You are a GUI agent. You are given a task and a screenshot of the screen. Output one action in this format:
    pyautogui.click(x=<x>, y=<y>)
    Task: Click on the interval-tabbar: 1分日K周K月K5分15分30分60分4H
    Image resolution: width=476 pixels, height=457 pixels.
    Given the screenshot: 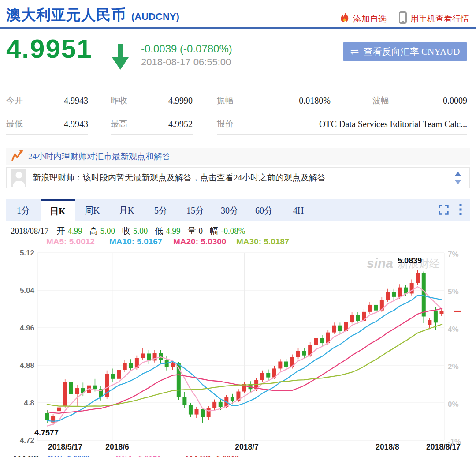 What is the action you would take?
    pyautogui.click(x=238, y=210)
    